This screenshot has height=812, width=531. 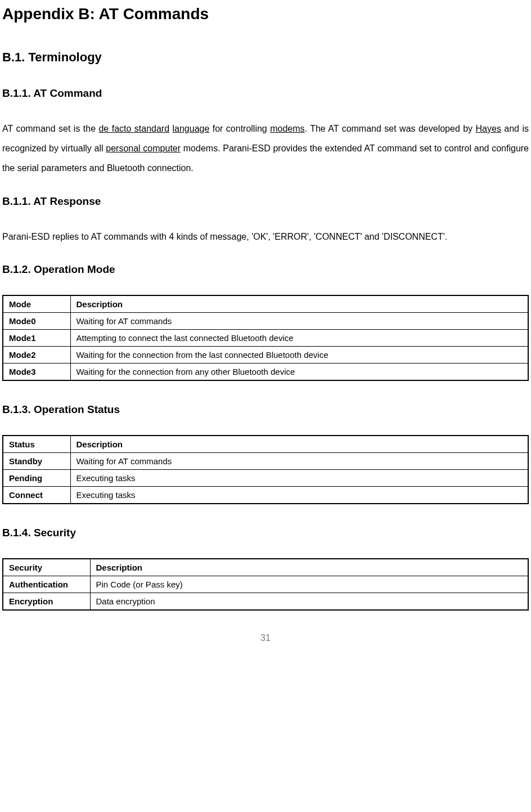 I want to click on para-text: AT command set is the, so click(x=51, y=128).